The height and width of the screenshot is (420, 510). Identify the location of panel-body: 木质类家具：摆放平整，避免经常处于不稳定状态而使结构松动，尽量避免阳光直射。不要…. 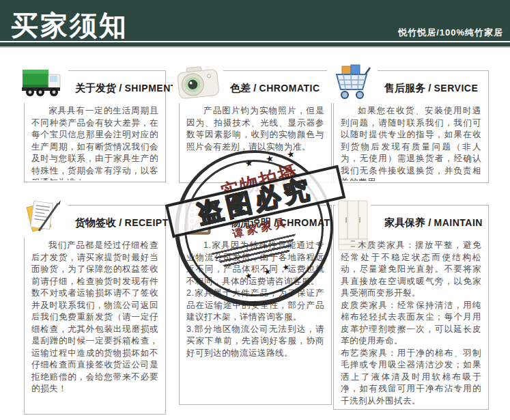
(411, 323).